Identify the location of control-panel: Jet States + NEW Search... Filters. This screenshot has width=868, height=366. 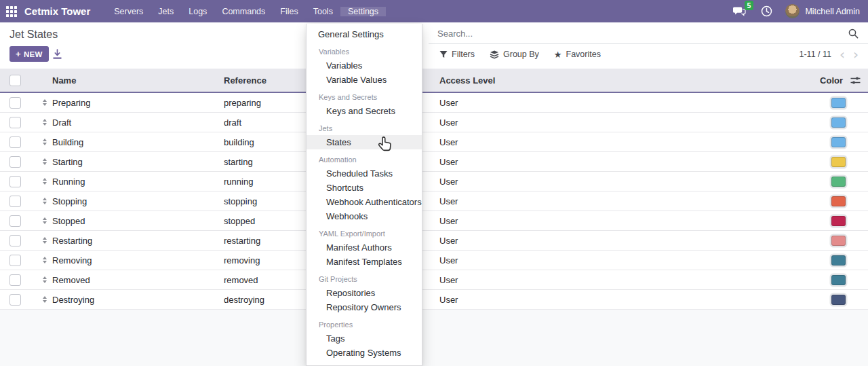
(434, 45).